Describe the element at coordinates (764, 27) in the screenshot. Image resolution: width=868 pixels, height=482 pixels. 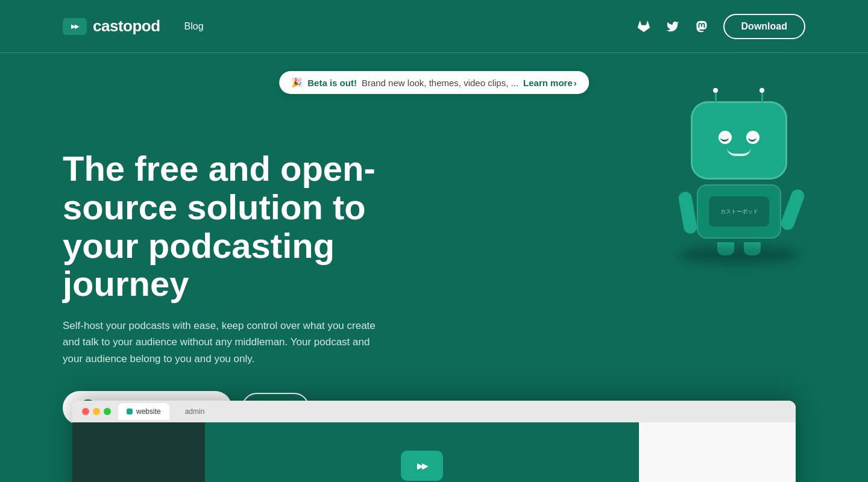
I see `download-button: Download` at that location.